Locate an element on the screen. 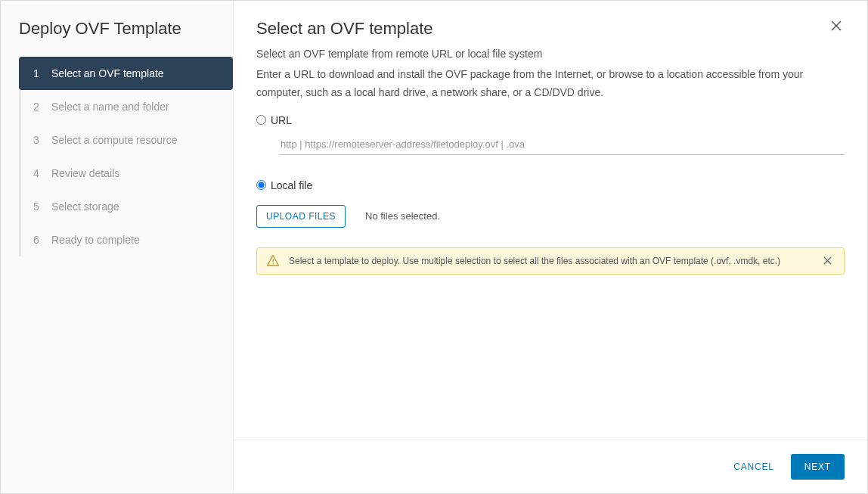 Image resolution: width=868 pixels, height=494 pixels. main-header: Select an OVF template is located at coordinates (550, 21).